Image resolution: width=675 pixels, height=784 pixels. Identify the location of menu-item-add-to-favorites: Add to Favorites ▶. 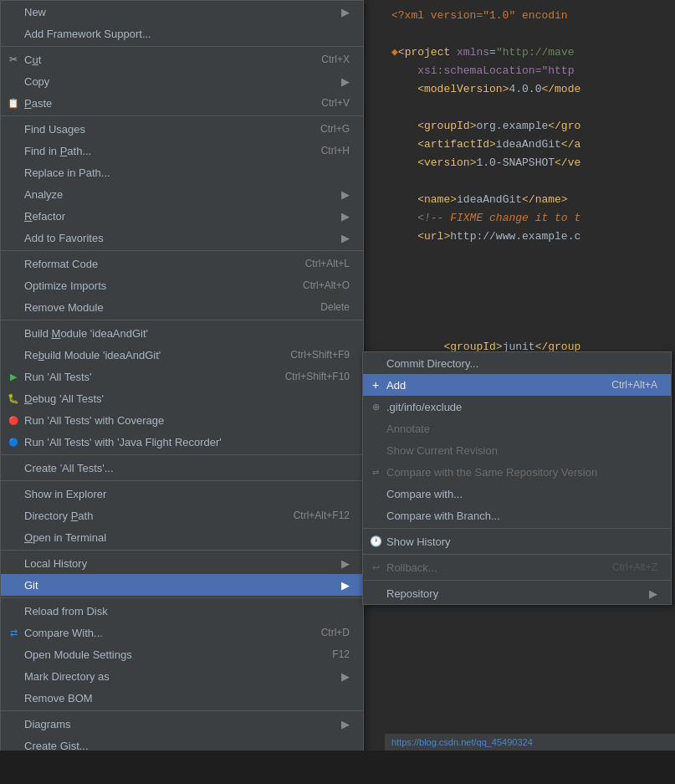
(182, 238).